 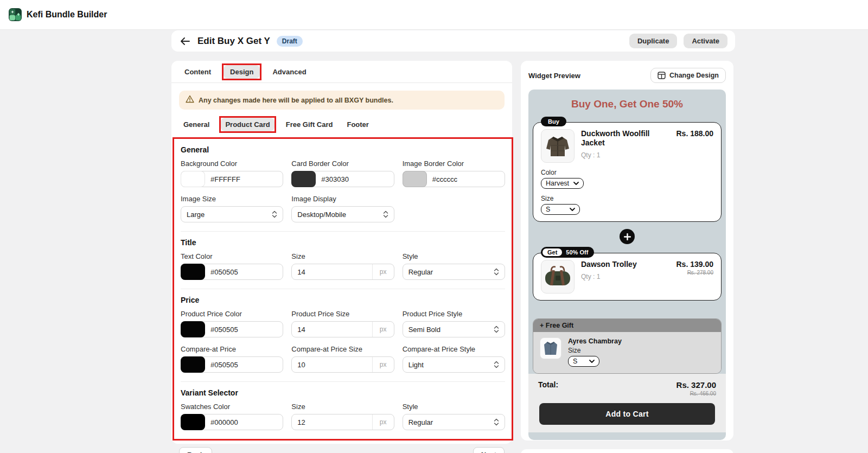 What do you see at coordinates (296, 100) in the screenshot?
I see `warning-banner-text: Any changes made here will be applied to…` at bounding box center [296, 100].